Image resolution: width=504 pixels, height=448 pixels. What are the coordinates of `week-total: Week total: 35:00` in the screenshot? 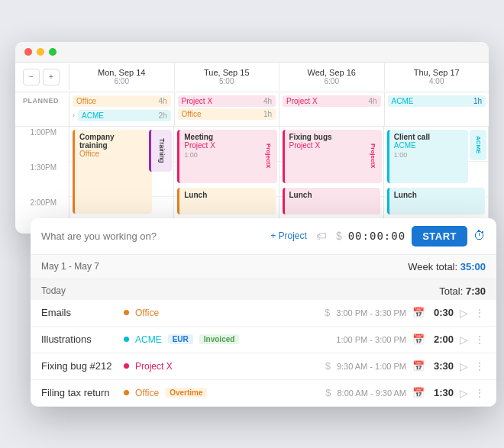 It's located at (447, 267).